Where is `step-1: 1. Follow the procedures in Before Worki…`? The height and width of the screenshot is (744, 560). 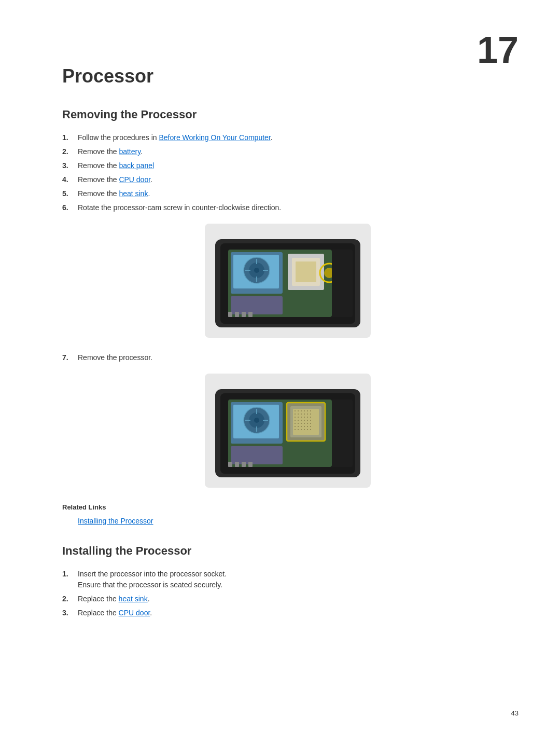 step-1: 1. Follow the procedures in Before Worki… is located at coordinates (280, 138).